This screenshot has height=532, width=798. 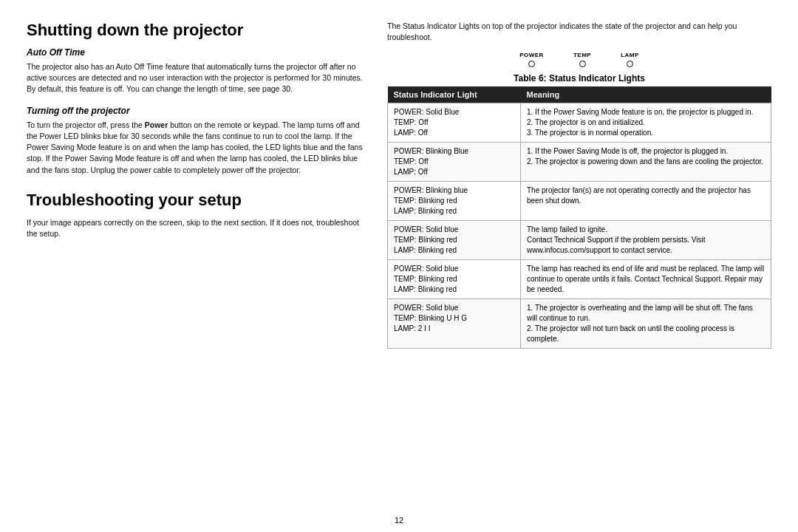 What do you see at coordinates (582, 64) in the screenshot?
I see `temp-dot` at bounding box center [582, 64].